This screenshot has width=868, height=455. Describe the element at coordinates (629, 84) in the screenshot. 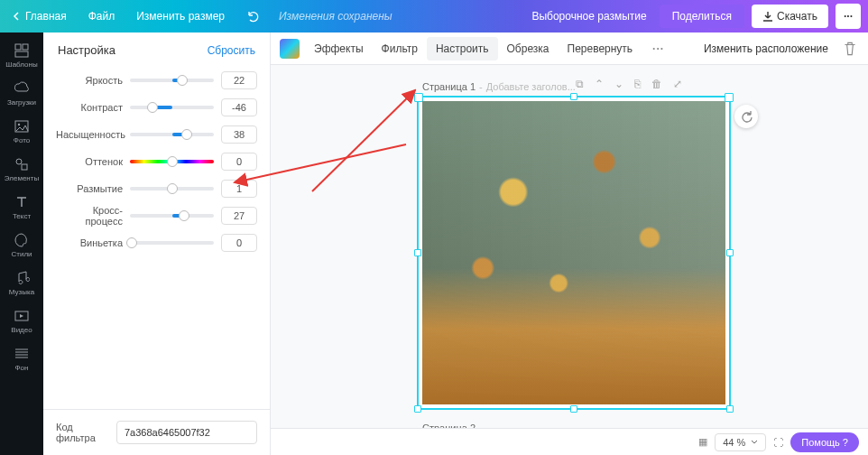

I see `page-actions: ⧉ ⌃ ⌄ ⎘ 🗑 ⤢` at that location.